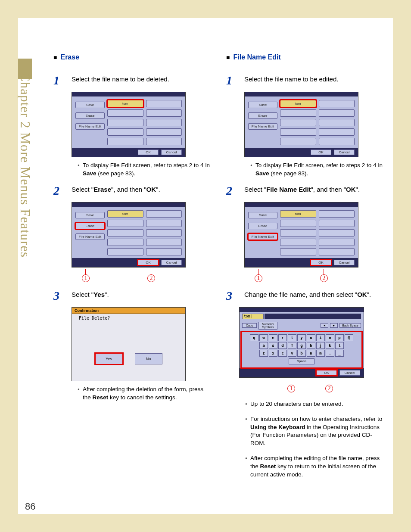 Image resolution: width=411 pixels, height=532 pixels. What do you see at coordinates (273, 338) in the screenshot?
I see `key-e: e` at bounding box center [273, 338].